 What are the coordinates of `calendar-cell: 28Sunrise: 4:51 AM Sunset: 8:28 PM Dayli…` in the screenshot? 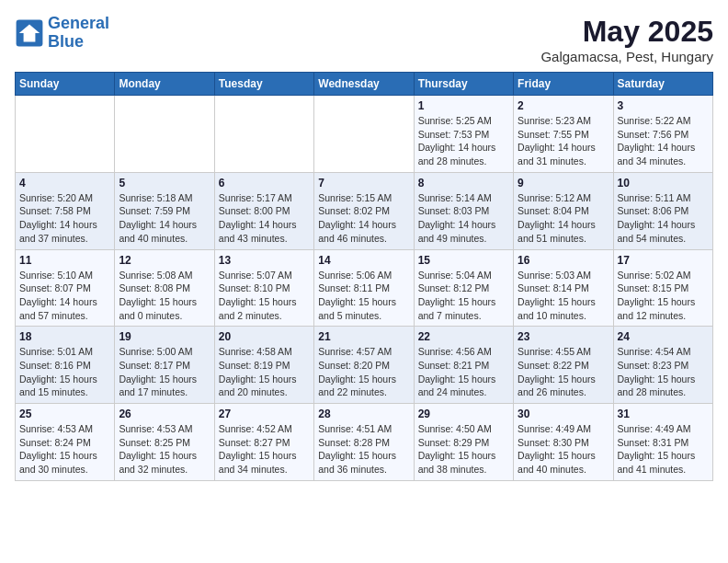 It's located at (364, 442).